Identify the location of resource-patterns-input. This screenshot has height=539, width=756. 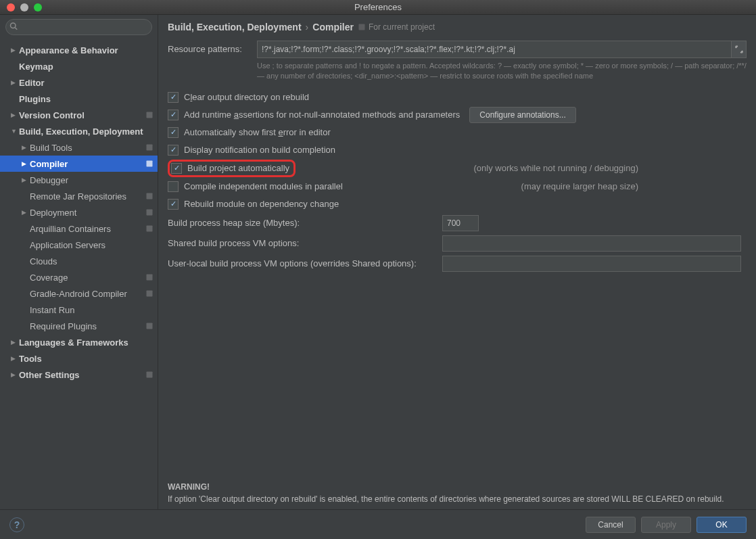
(494, 49).